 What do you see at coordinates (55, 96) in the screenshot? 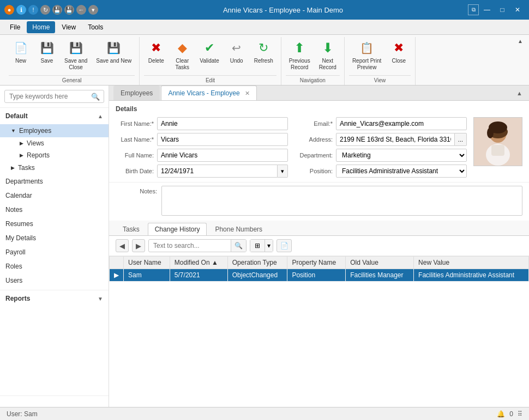
I see `sidebar-search-input` at bounding box center [55, 96].